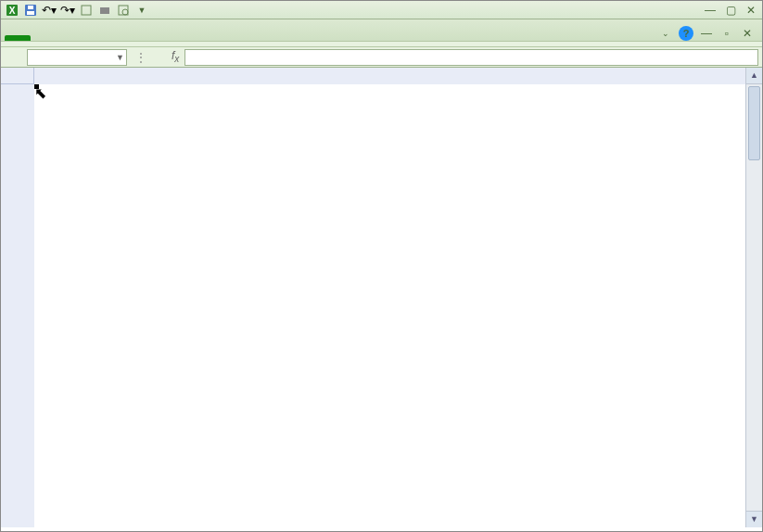 This screenshot has width=763, height=532. I want to click on cursor-arrow-icon: ⬉, so click(41, 93).